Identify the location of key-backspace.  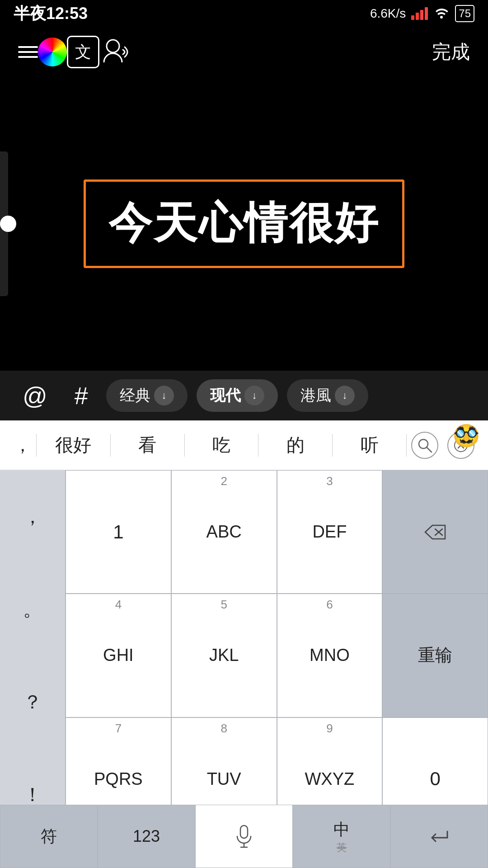
(435, 532).